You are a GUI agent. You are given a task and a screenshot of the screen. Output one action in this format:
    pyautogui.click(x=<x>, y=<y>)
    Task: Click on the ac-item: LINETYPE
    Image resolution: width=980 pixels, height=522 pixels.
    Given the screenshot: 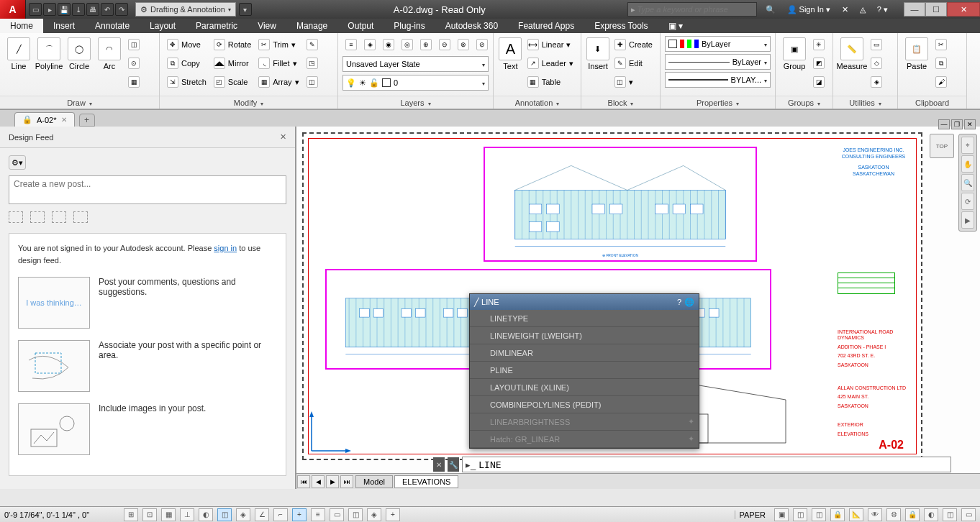 What is the action you would take?
    pyautogui.click(x=584, y=319)
    